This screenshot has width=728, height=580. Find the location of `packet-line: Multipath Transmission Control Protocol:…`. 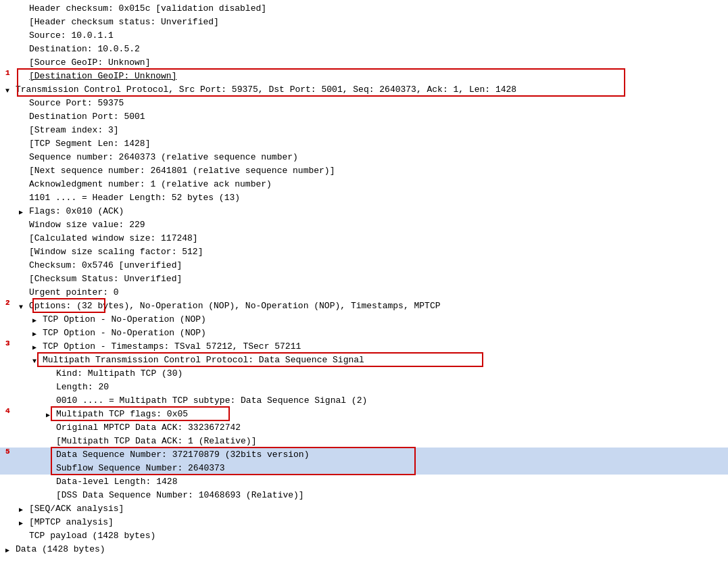

packet-line: Multipath Transmission Control Protocol:… is located at coordinates (364, 360).